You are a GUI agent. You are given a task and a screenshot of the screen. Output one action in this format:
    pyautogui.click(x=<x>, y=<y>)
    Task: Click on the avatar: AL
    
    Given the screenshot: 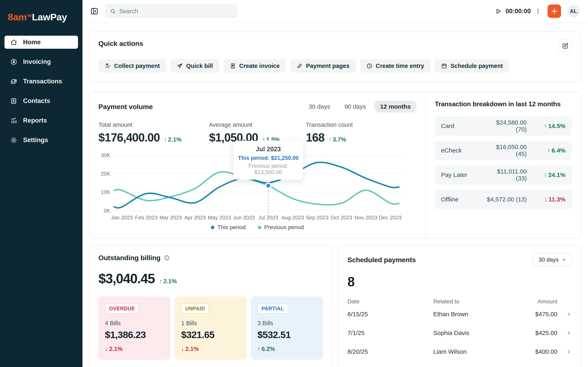 What is the action you would take?
    pyautogui.click(x=573, y=11)
    